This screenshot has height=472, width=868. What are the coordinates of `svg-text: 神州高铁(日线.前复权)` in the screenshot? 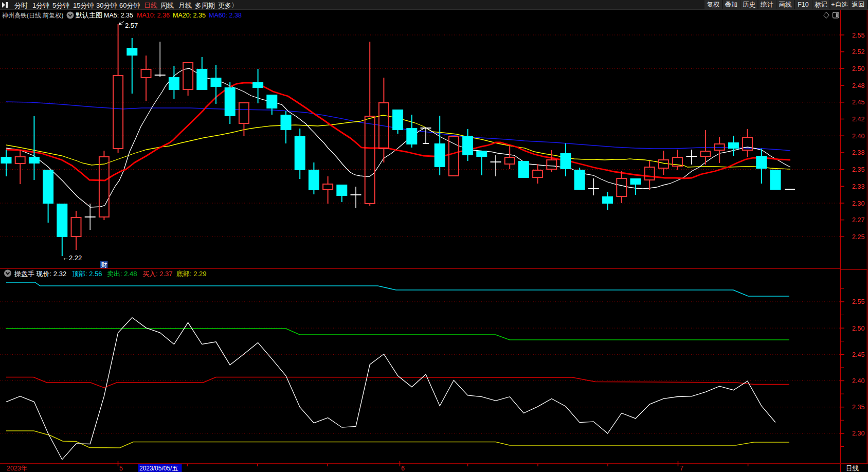 It's located at (32, 15).